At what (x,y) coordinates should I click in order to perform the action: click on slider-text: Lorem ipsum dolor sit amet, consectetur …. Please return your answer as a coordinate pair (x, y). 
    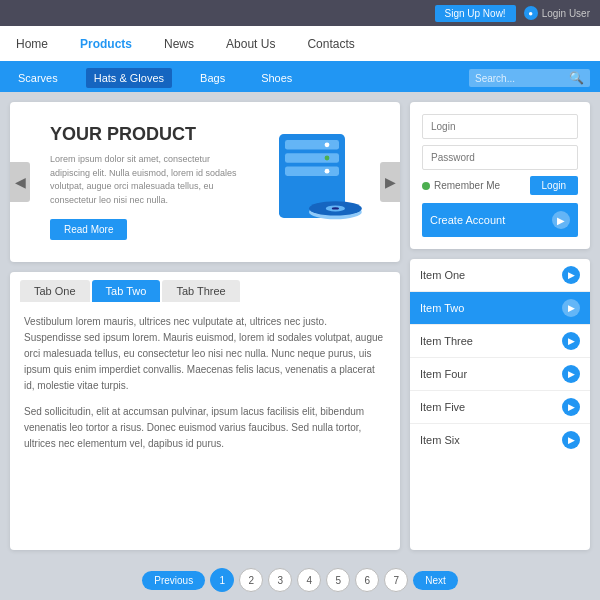
    Looking at the image, I should click on (145, 180).